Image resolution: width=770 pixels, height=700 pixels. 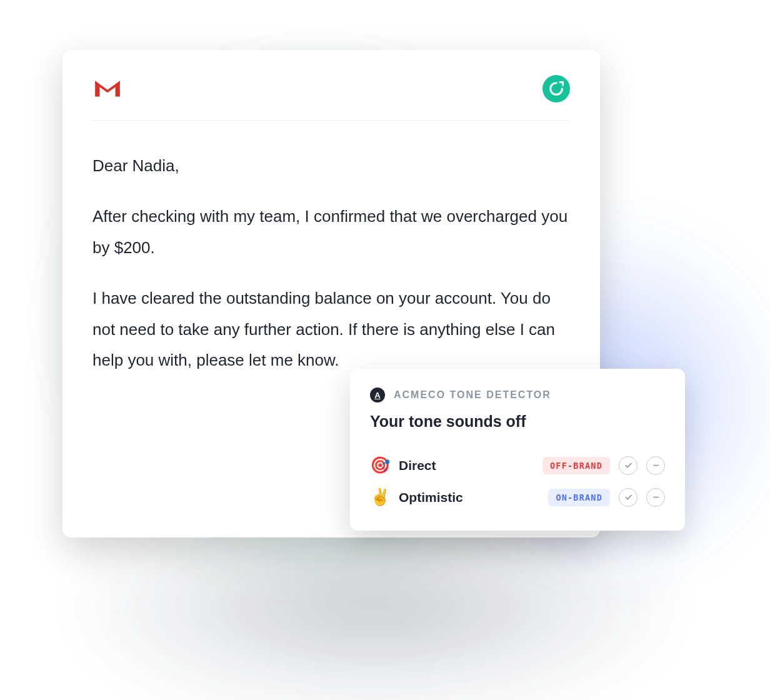 I want to click on tone-detector-heading: Your tone sounds off, so click(x=518, y=421).